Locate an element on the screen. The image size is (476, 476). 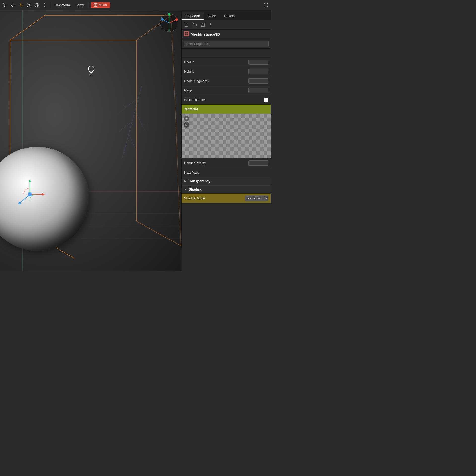
transparency-arrow: ▶ is located at coordinates (185, 181).